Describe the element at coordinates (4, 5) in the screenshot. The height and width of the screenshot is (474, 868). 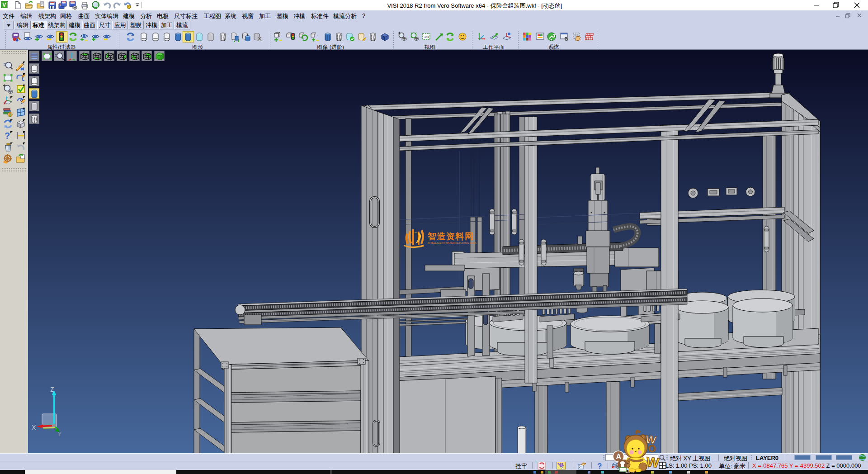
I see `svg-text: V` at that location.